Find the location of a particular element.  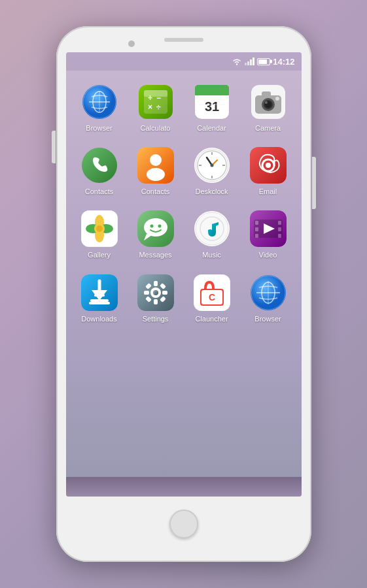

app-downloads: Downloads is located at coordinates (99, 299).